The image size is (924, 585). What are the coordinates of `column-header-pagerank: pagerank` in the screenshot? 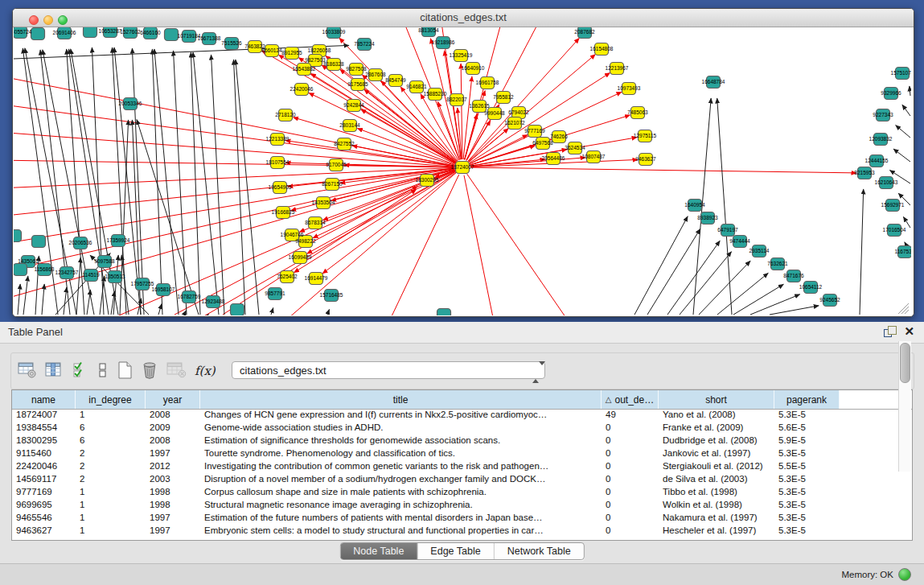 It's located at (807, 399).